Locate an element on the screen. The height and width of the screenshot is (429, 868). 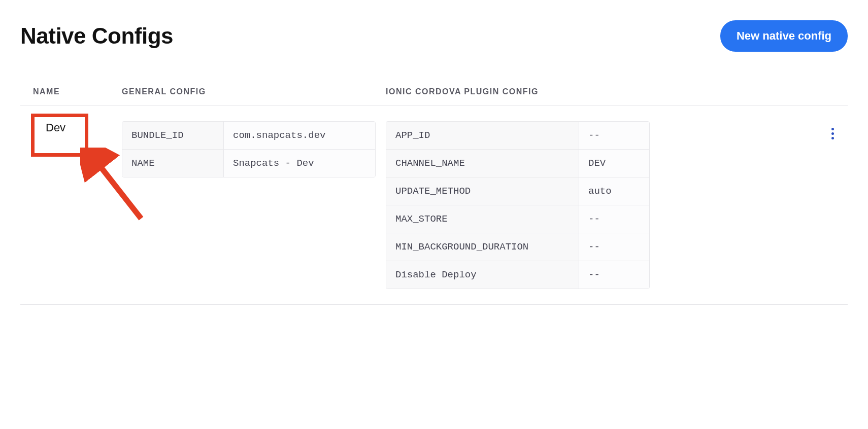
config-value: DEV is located at coordinates (614, 163).